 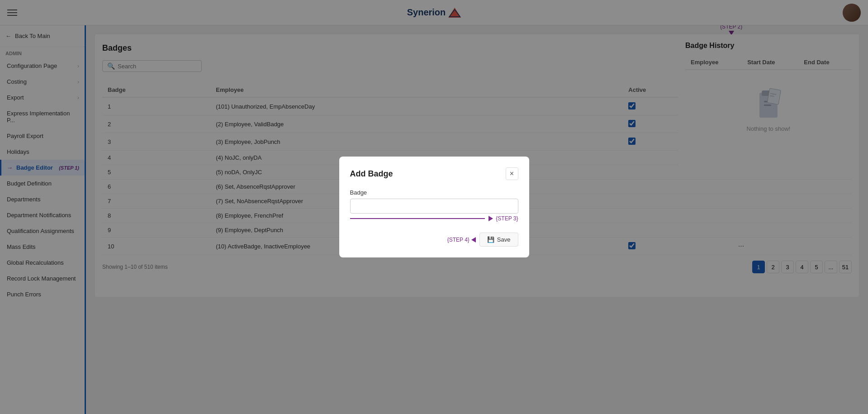 I want to click on modal-close-button: ×, so click(x=512, y=174).